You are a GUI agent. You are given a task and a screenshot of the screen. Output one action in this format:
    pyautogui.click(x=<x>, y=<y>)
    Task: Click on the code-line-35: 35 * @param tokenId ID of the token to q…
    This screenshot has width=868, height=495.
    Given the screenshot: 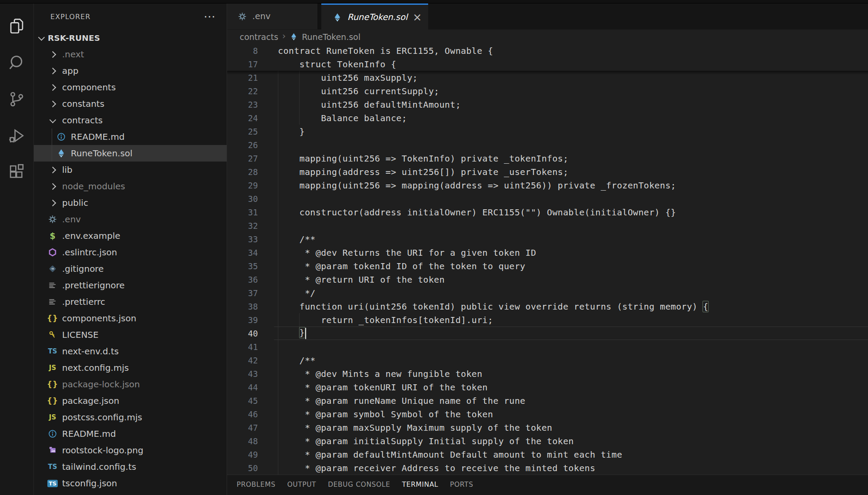 What is the action you would take?
    pyautogui.click(x=548, y=266)
    